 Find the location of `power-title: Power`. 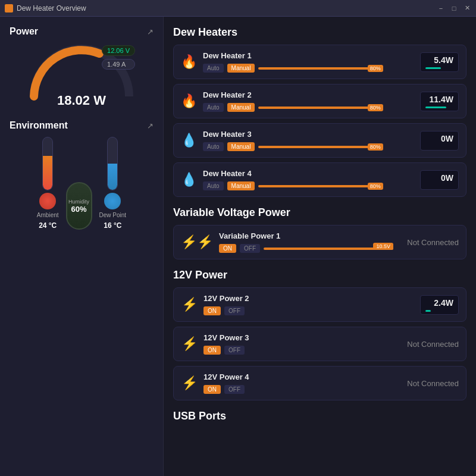

power-title: Power is located at coordinates (24, 32).